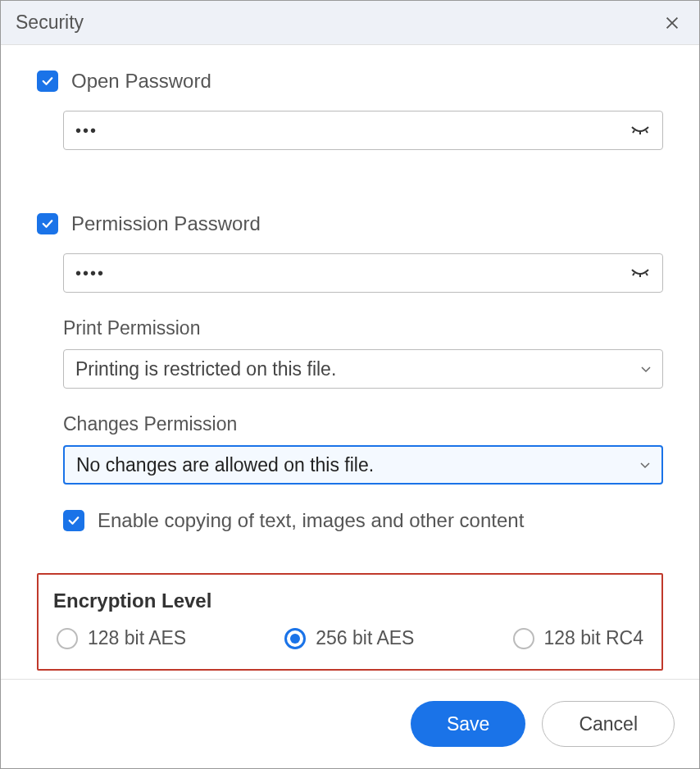  Describe the element at coordinates (349, 638) in the screenshot. I see `encryption-option-256aes: 256 bit AES` at that location.